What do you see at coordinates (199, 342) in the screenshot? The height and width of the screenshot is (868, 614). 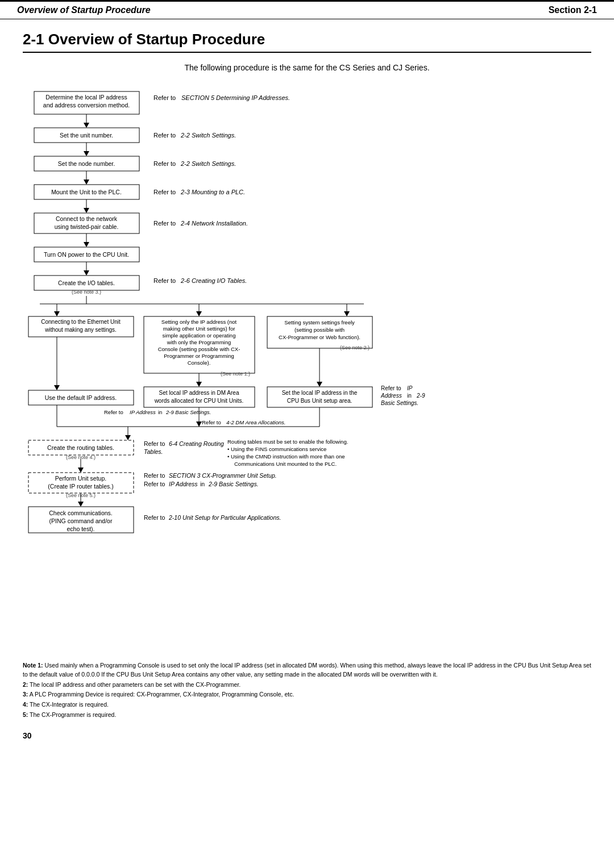 I see `svg-text: with only the Programming` at bounding box center [199, 342].